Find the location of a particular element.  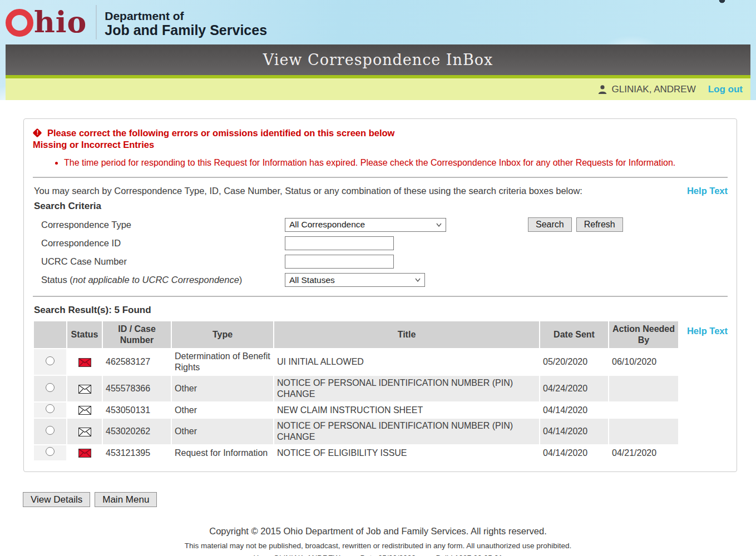

logo-divider is located at coordinates (96, 22).